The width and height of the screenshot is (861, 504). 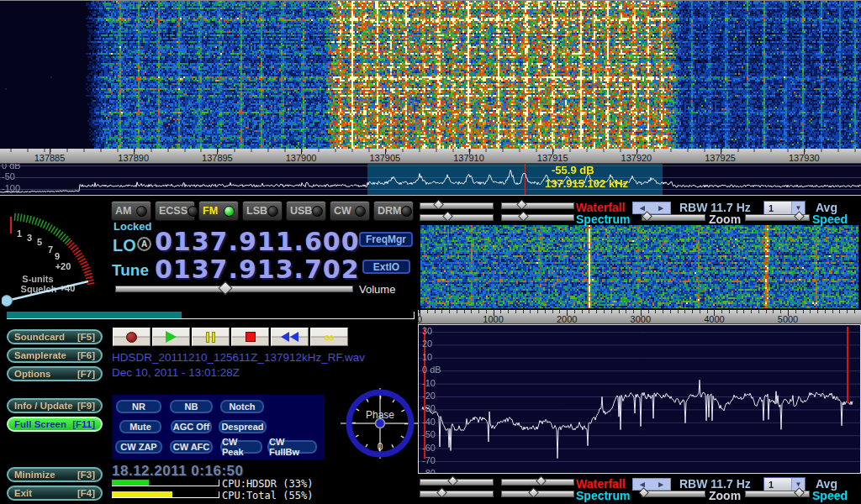 I want to click on pause-button, so click(x=210, y=337).